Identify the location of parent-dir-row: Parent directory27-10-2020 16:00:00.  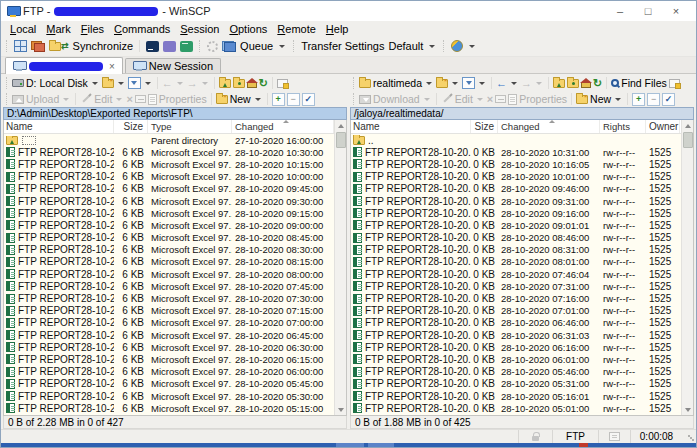
(169, 140).